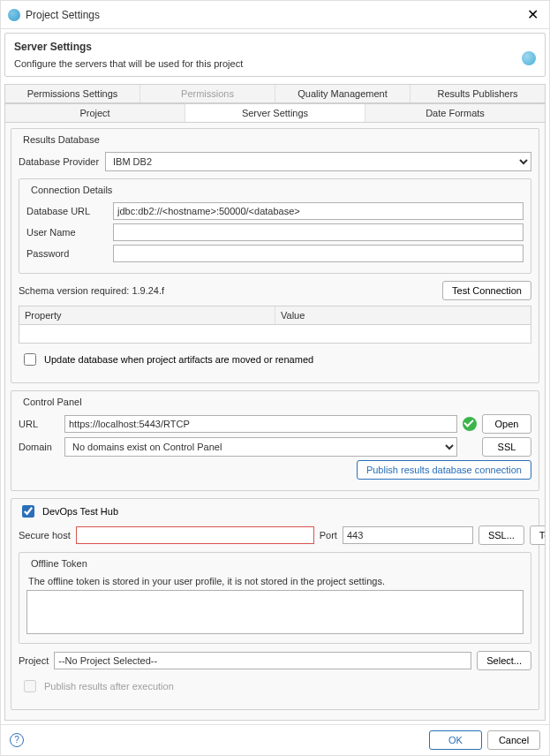 The height and width of the screenshot is (756, 550). Describe the element at coordinates (263, 661) in the screenshot. I see `devops-project-input` at that location.